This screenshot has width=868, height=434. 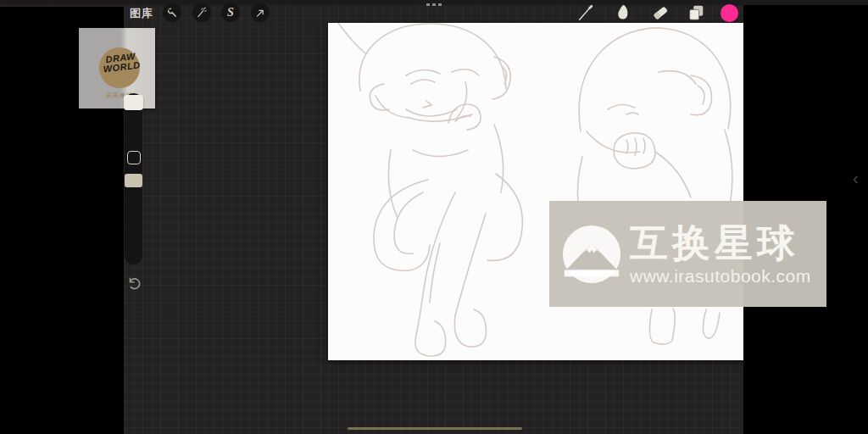 I want to click on paintbrush-icon, so click(x=586, y=13).